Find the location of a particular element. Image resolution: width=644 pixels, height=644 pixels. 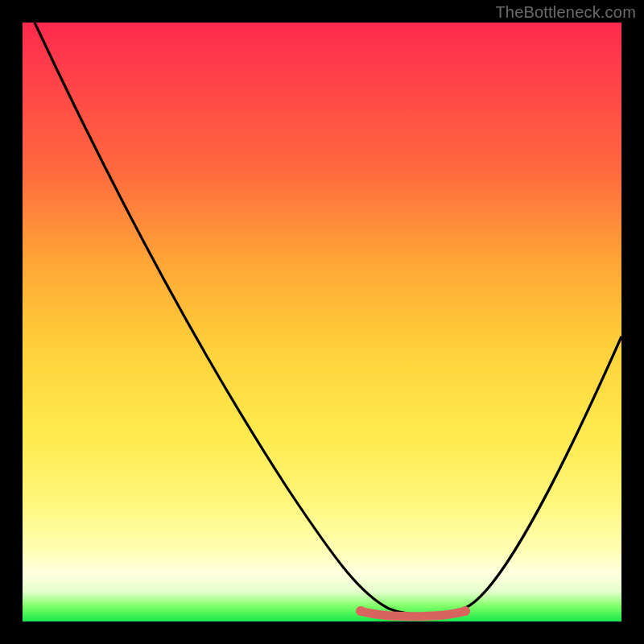

valley-right-tick is located at coordinates (465, 611).